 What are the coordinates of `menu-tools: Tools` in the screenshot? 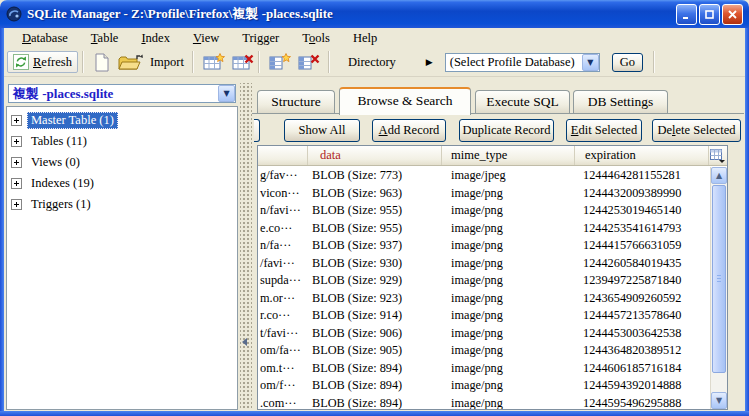 It's located at (316, 38).